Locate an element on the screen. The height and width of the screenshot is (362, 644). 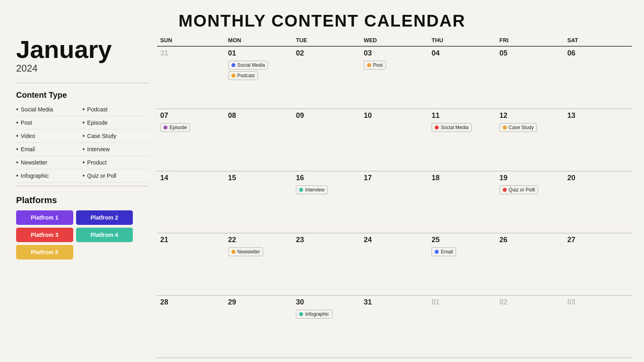
calendar-date: 27 is located at coordinates (598, 240).